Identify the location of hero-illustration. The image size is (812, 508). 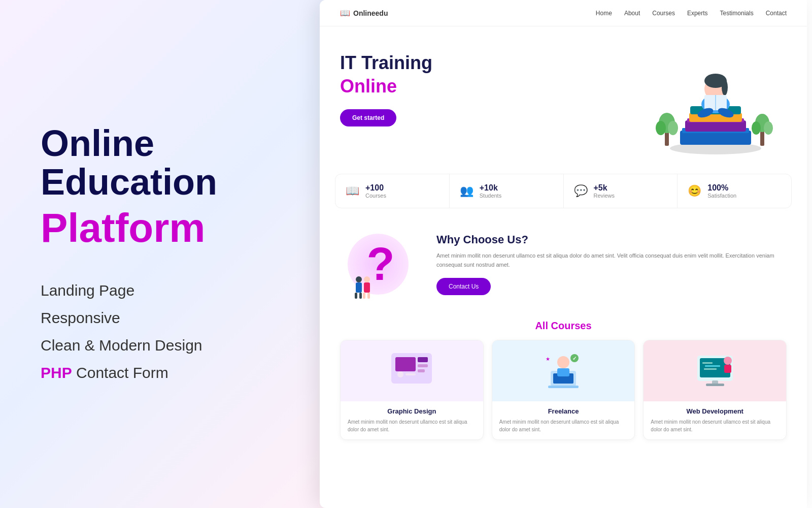
(716, 103).